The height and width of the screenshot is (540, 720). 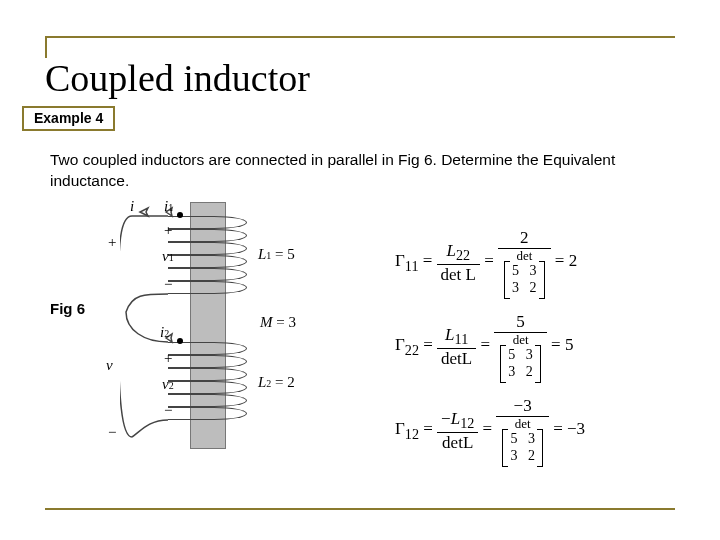 I want to click on figure-label: Fig 6, so click(x=68, y=308).